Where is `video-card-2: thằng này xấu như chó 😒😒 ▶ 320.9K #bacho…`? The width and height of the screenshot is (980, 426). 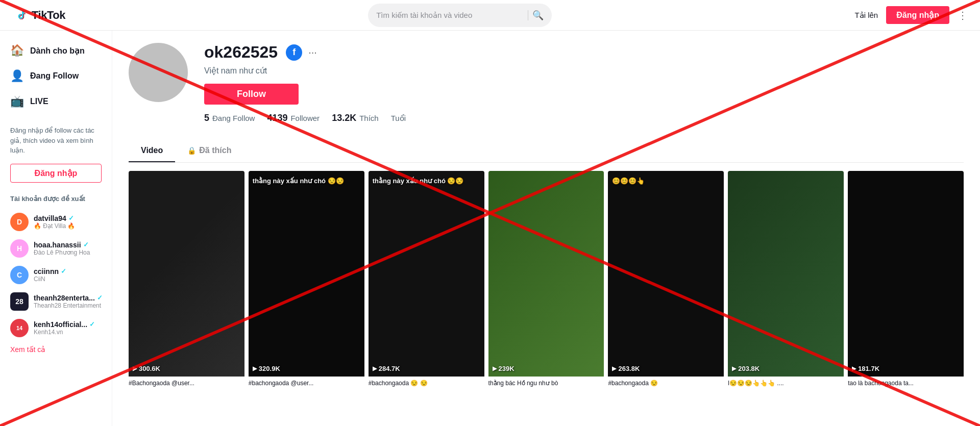 video-card-2: thằng này xấu như chó 😒😒 ▶ 320.9K #bacho… is located at coordinates (306, 279).